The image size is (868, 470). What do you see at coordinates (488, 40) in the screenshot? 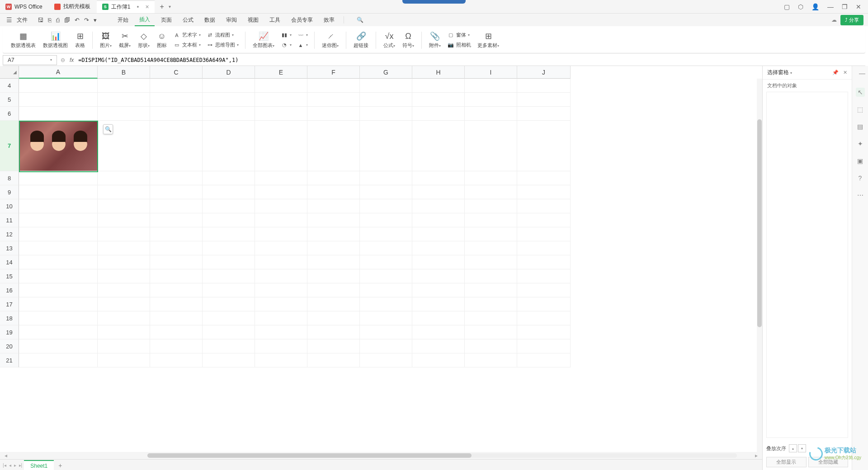
I see `more-assets-button: ⊞更多素材▾` at bounding box center [488, 40].